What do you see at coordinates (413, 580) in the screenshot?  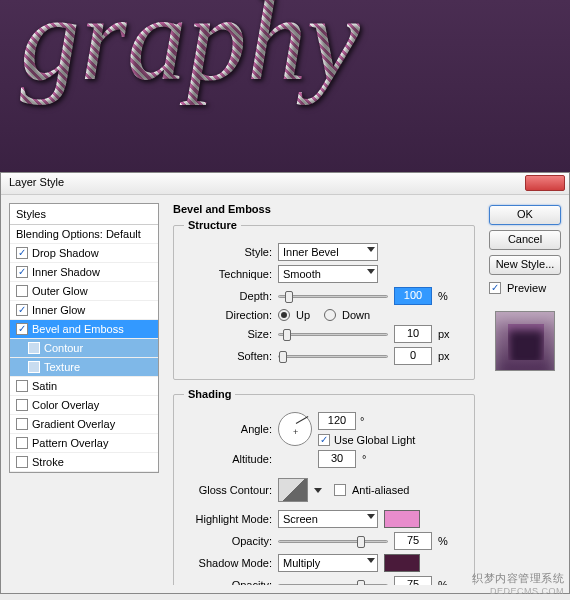 I see `shadow-opacity-input: 75` at bounding box center [413, 580].